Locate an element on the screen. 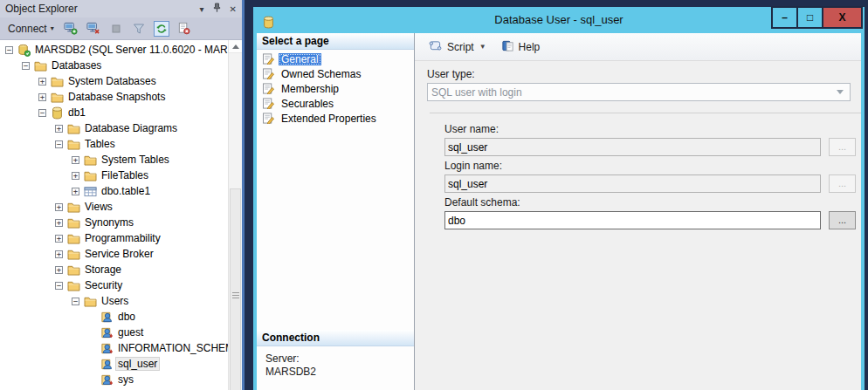  help-icon is located at coordinates (508, 47).